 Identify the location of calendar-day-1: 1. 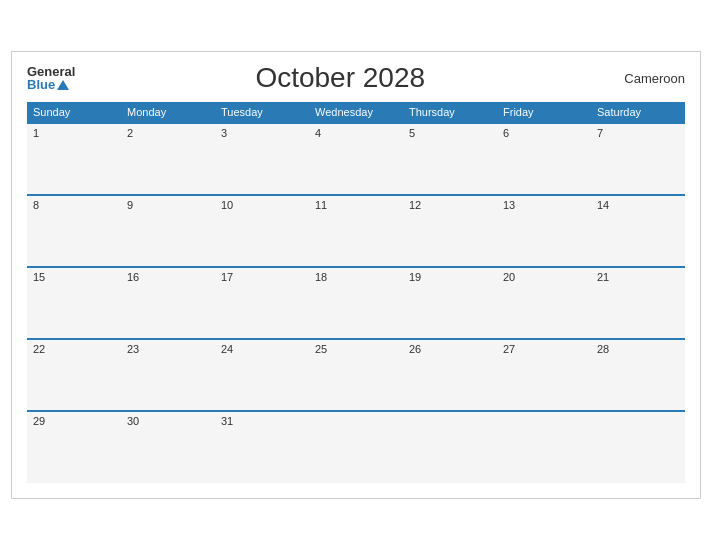
(74, 159).